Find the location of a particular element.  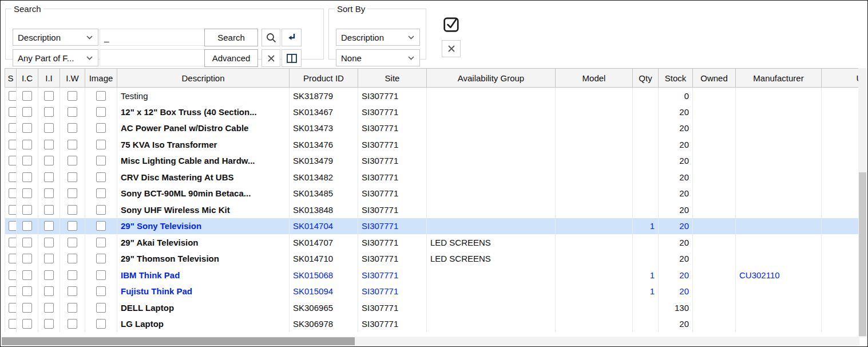

column-header-product-id: Product ID is located at coordinates (324, 78).